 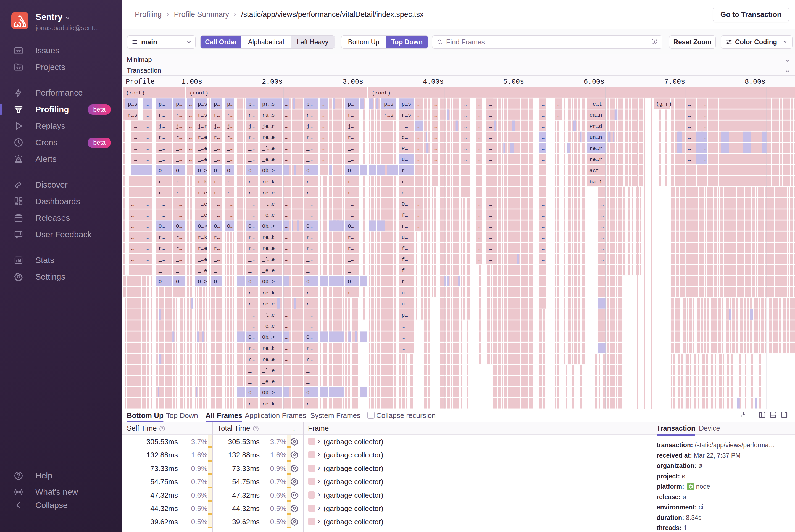 What do you see at coordinates (268, 260) in the screenshot?
I see `svg-text: _l…e` at bounding box center [268, 260].